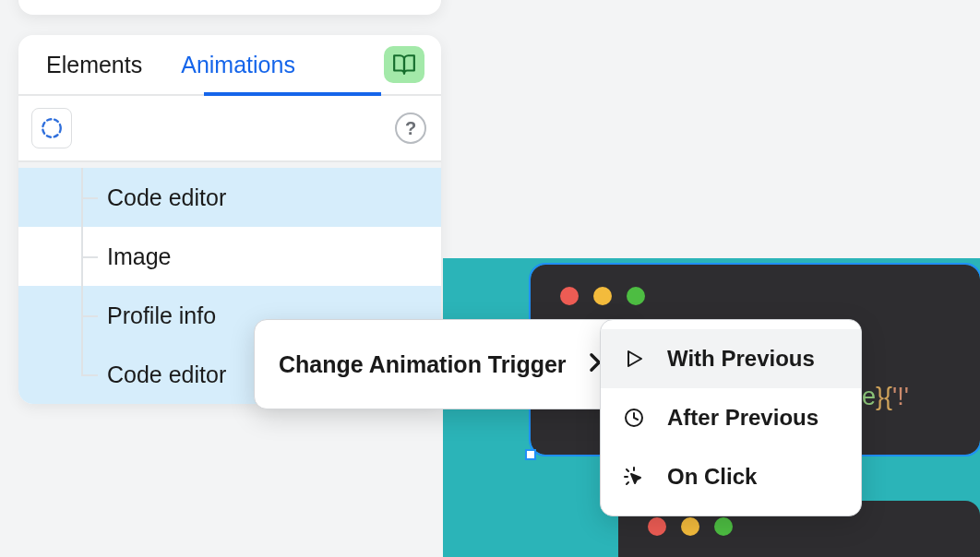 The image size is (980, 557). What do you see at coordinates (423, 365) in the screenshot?
I see `menu-item-label: Change Animation Trigger` at bounding box center [423, 365].